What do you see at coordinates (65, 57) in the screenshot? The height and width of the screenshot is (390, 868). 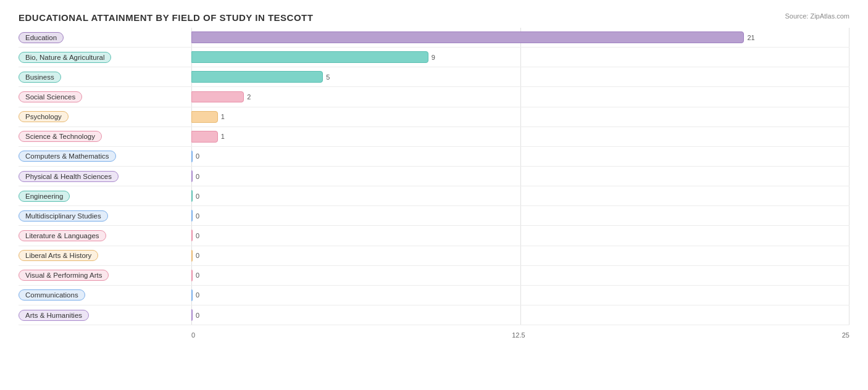 I see `row-label-pill: Bio, Nature & Agricultural` at bounding box center [65, 57].